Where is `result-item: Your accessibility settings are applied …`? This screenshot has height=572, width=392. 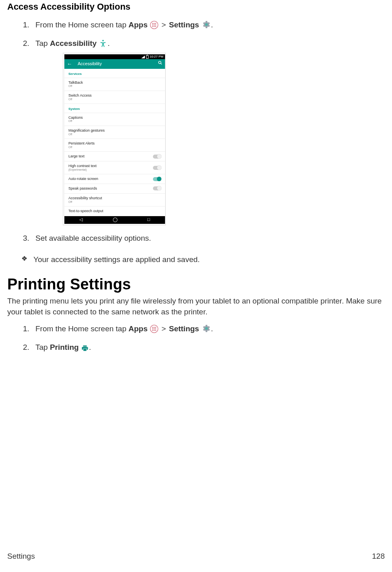 result-item: Your accessibility settings are applied … is located at coordinates (203, 260).